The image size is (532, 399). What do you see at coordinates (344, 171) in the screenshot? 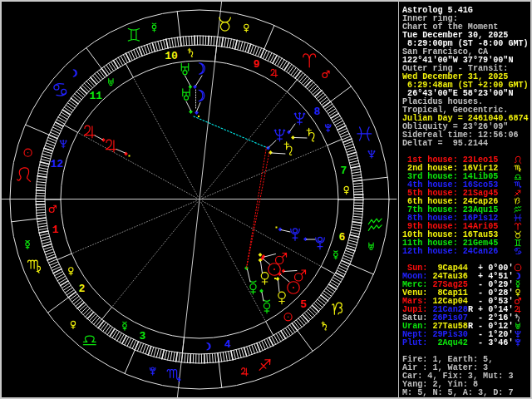
I see `svg-text: 7` at bounding box center [344, 171].